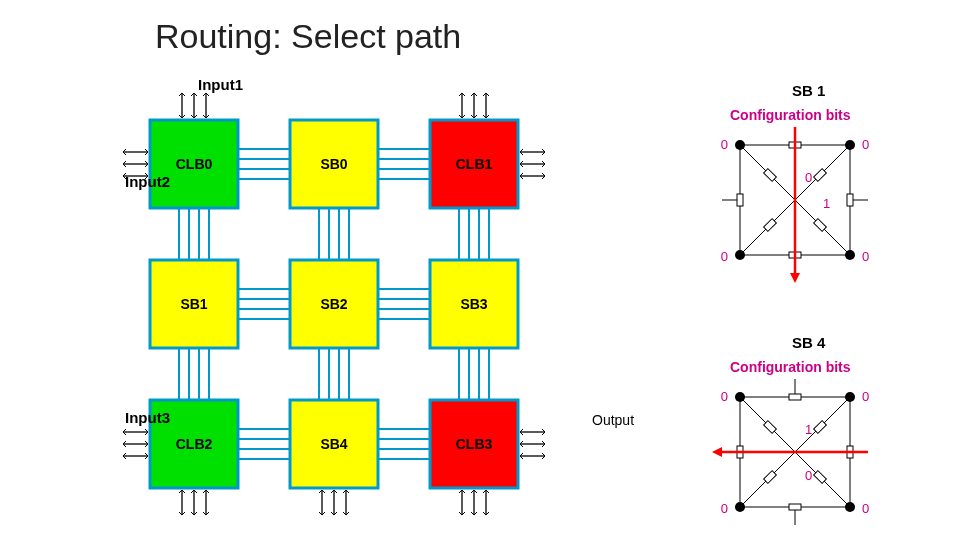  I want to click on label-input1: Input1, so click(220, 84).